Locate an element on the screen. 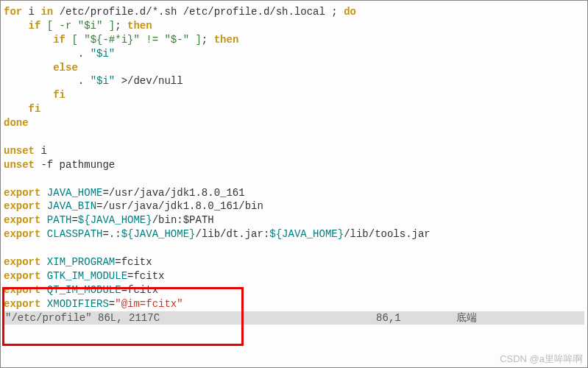  code-line: export PATH=${JAVA_HOME}/bin:$PATH is located at coordinates (294, 221).